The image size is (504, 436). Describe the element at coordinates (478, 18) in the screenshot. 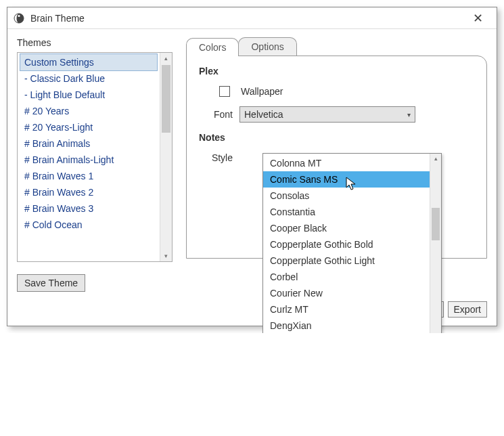

I see `close-button: ✕` at that location.